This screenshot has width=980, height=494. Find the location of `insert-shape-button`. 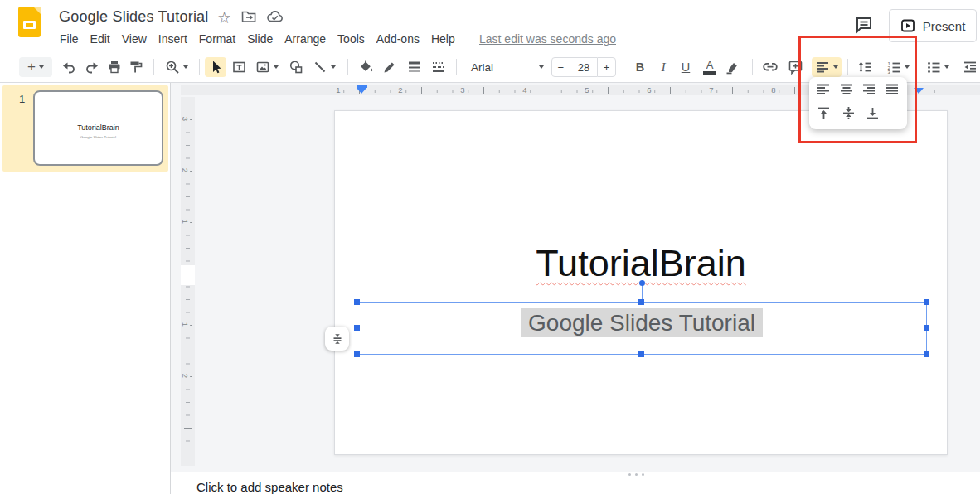

insert-shape-button is located at coordinates (296, 67).